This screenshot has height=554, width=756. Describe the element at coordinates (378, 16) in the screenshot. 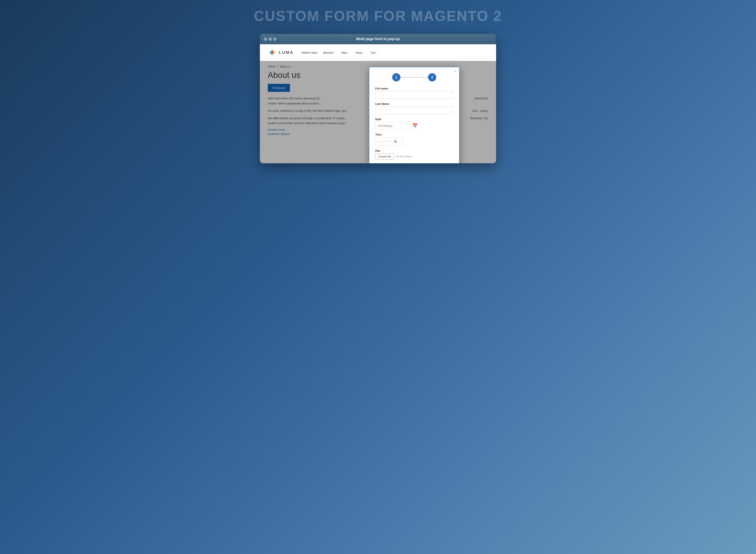

I see `hero-title: CUSTOM FORM FOR MAGENTO 2` at that location.